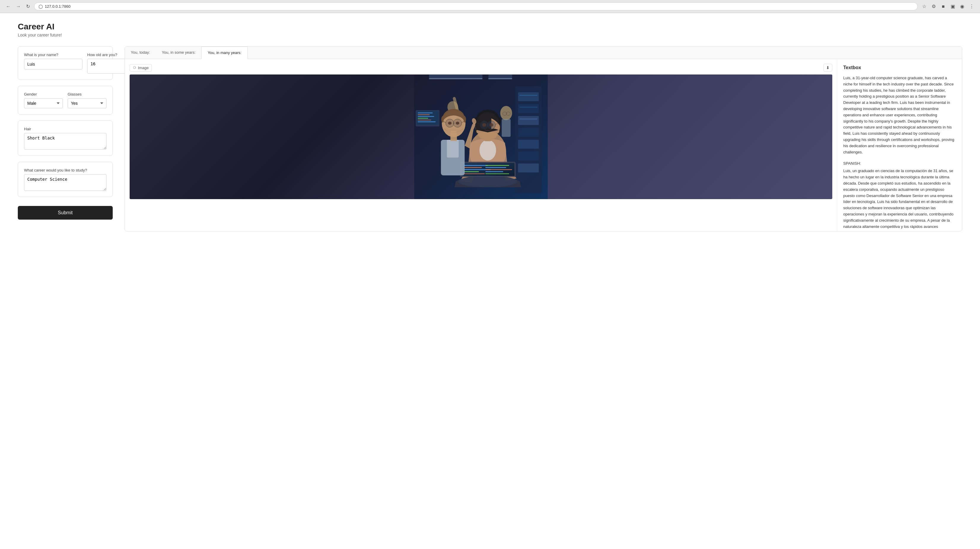 This screenshot has width=980, height=549. What do you see at coordinates (53, 55) in the screenshot?
I see `name-label: What is your name?` at bounding box center [53, 55].